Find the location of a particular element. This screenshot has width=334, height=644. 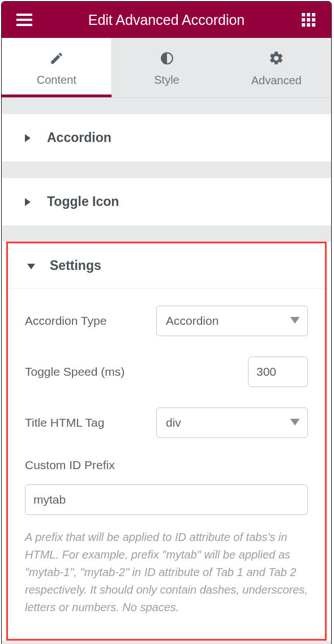

tab-advanced: Advanced is located at coordinates (276, 68).